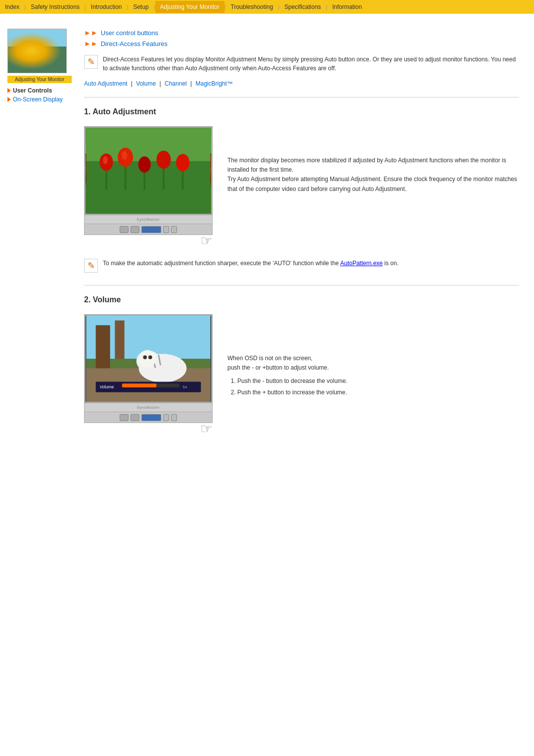  Describe the element at coordinates (373, 160) in the screenshot. I see `section-1-desc: The monitor display becomes more stabili…` at that location.